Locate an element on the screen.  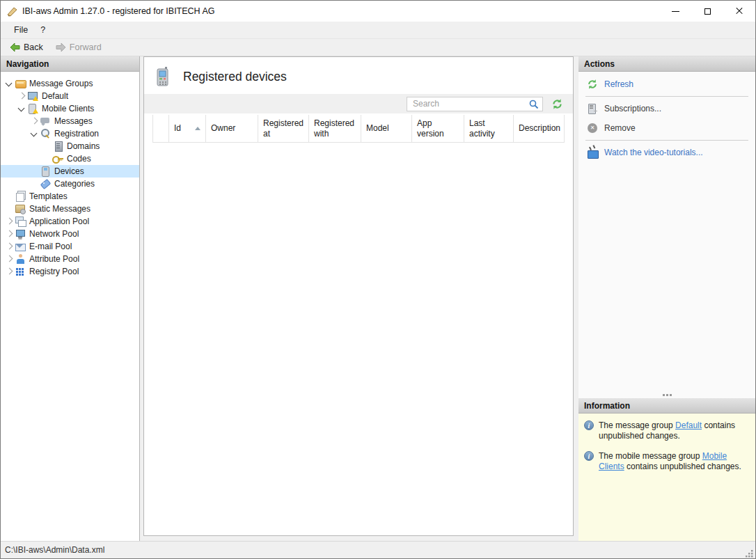
column-header-label: Model is located at coordinates (377, 128).